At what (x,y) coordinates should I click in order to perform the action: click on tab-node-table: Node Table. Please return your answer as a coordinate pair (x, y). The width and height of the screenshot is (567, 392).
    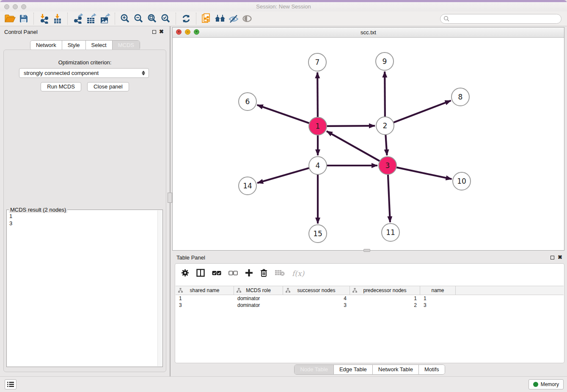
    Looking at the image, I should click on (314, 370).